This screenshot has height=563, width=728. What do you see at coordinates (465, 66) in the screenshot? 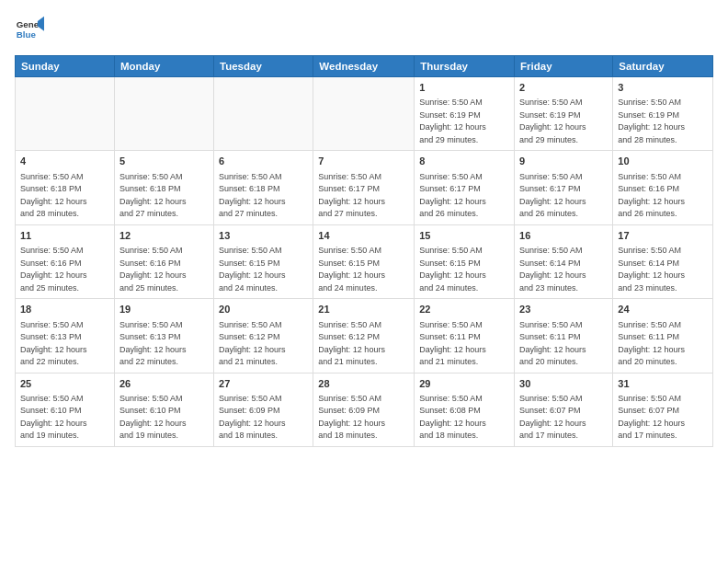
I see `col-header-thursday: Thursday` at bounding box center [465, 66].